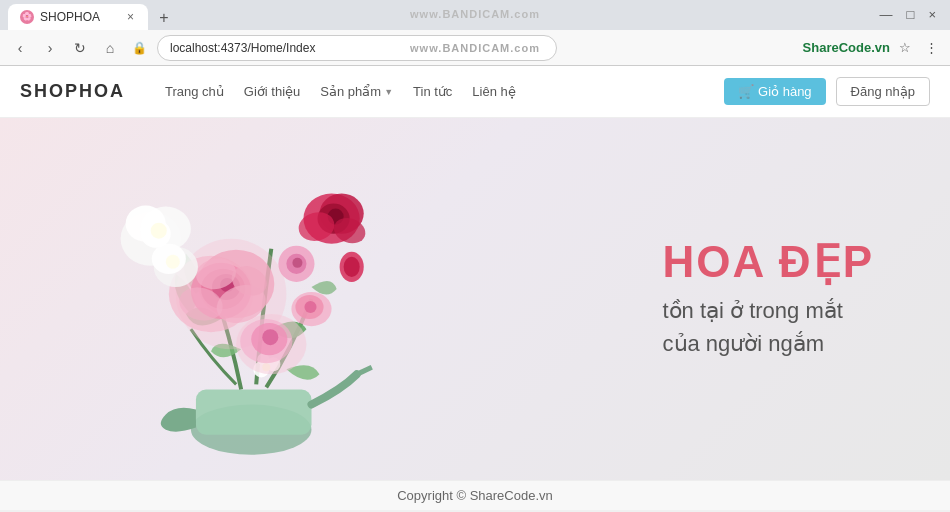  Describe the element at coordinates (769, 262) in the screenshot. I see `hero-main-text: HOA ĐẸP` at that location.